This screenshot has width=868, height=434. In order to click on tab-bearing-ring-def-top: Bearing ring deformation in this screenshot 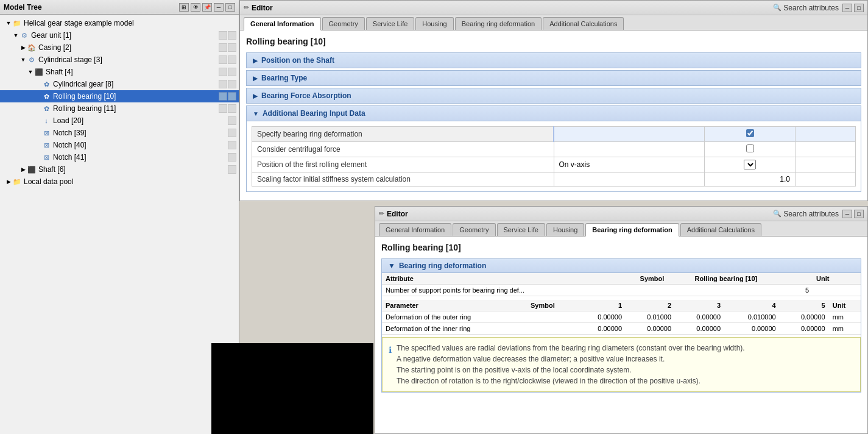, I will do `click(498, 23)`.